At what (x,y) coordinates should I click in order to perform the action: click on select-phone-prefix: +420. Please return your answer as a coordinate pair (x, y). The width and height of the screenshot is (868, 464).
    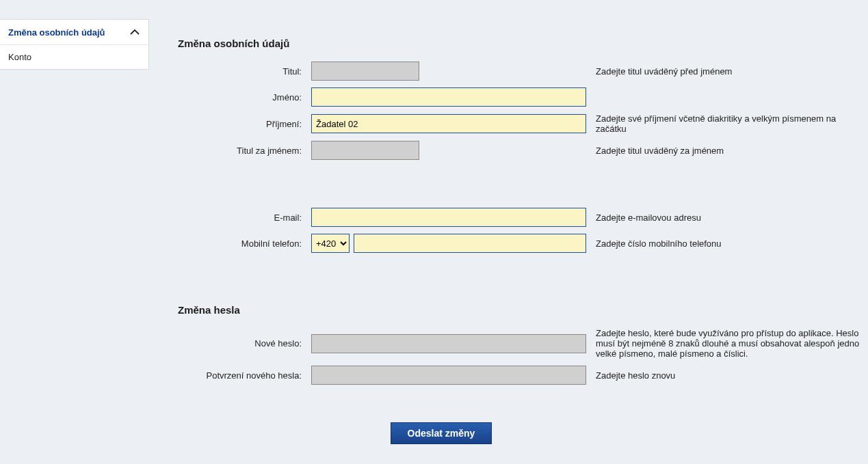
    Looking at the image, I should click on (330, 243).